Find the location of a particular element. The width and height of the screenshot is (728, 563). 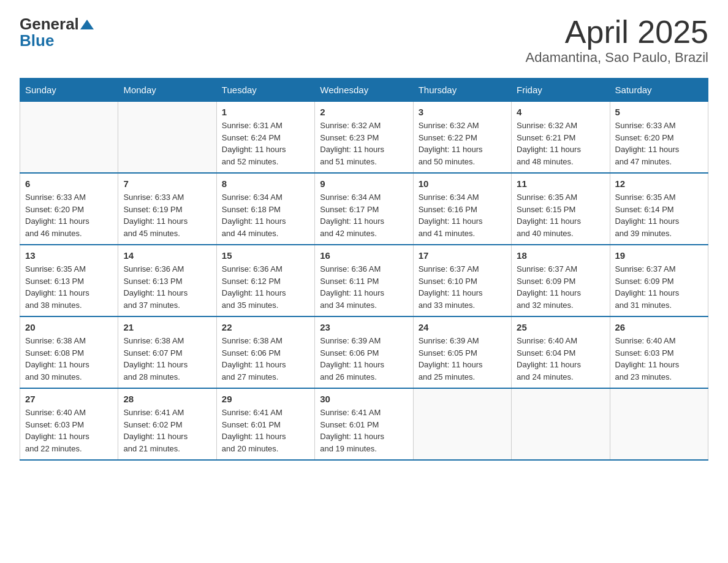

calendar-week-row: 6Sunrise: 6:33 AM Sunset: 6:20 PM Daylig… is located at coordinates (364, 209).